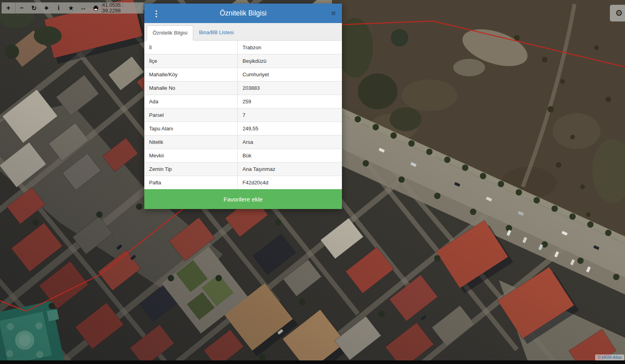 The image size is (625, 364). Describe the element at coordinates (243, 155) in the screenshot. I see `table-row: Mevkii Bük` at that location.